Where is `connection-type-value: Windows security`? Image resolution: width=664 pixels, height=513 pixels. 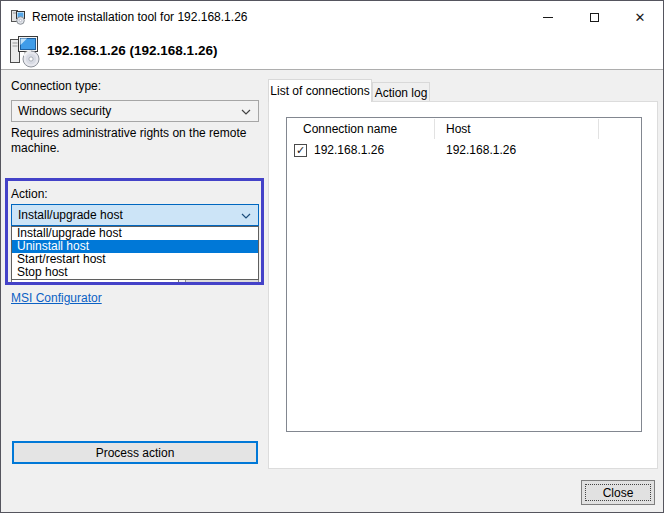
connection-type-value: Windows security is located at coordinates (64, 111).